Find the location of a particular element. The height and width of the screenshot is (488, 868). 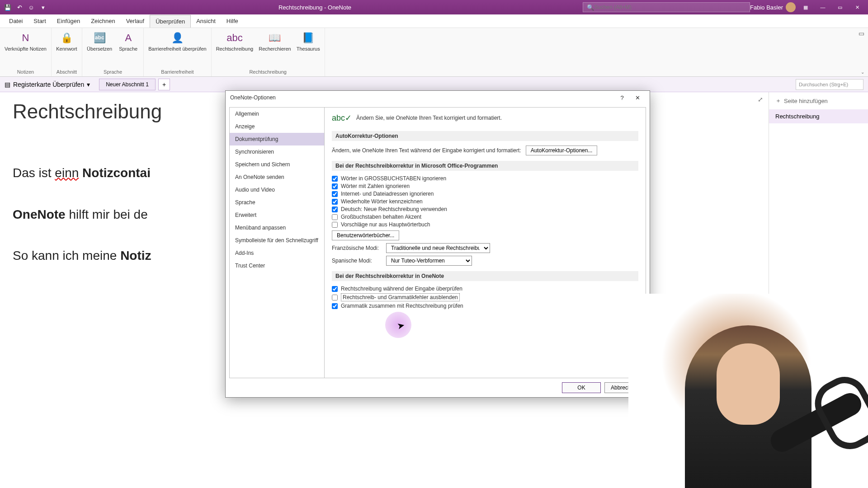

dialog-header-text: Ändern Sie, wie OneNote Ihren Text korri… is located at coordinates (429, 118).